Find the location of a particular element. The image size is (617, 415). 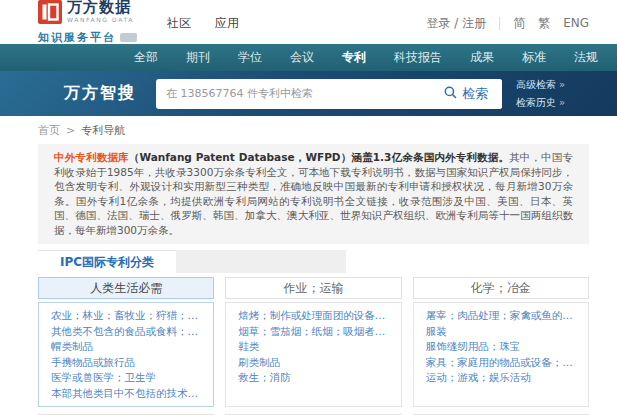

nav-item-local-chronicle: 地方志 is located at coordinates (614, 58).